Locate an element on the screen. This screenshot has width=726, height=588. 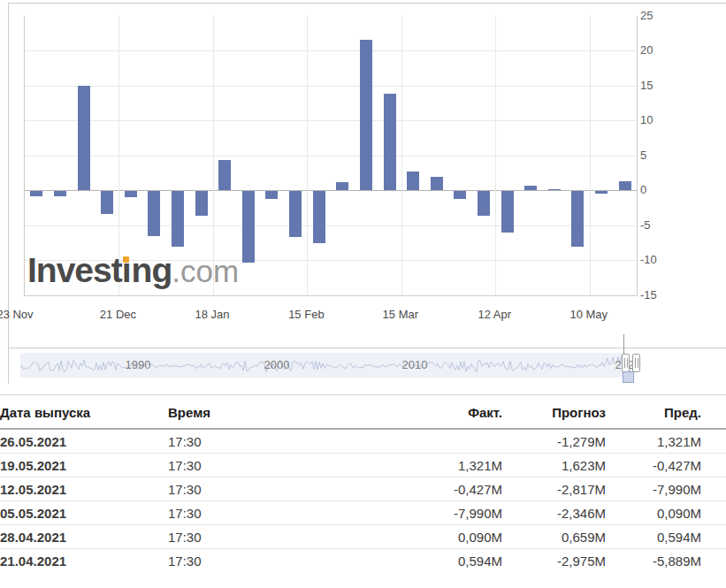
table-row: 28.04.202117:300,090M0,659M0,594M is located at coordinates (363, 538).